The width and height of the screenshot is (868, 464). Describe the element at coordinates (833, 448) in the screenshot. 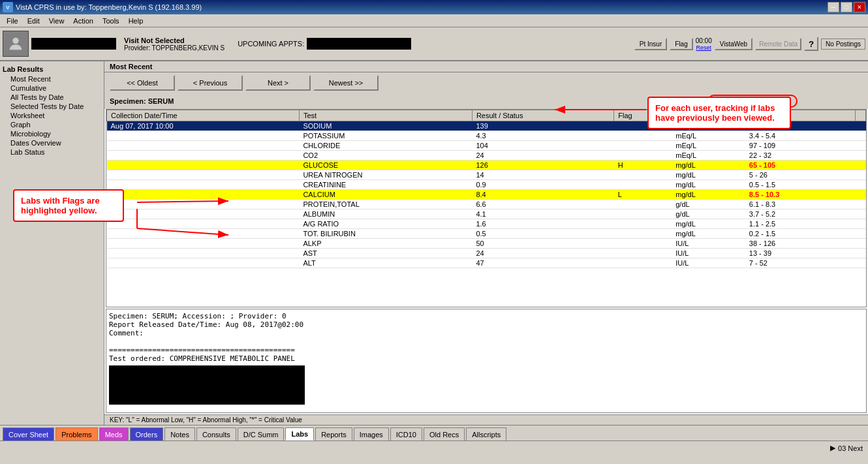

I see `next-icon: ▶` at that location.